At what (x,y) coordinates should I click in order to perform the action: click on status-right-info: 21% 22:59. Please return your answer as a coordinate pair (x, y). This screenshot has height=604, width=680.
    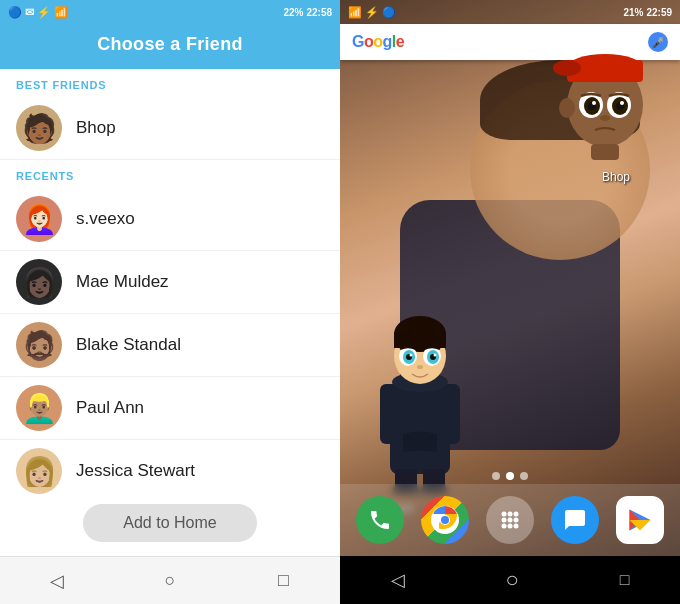
    Looking at the image, I should click on (648, 12).